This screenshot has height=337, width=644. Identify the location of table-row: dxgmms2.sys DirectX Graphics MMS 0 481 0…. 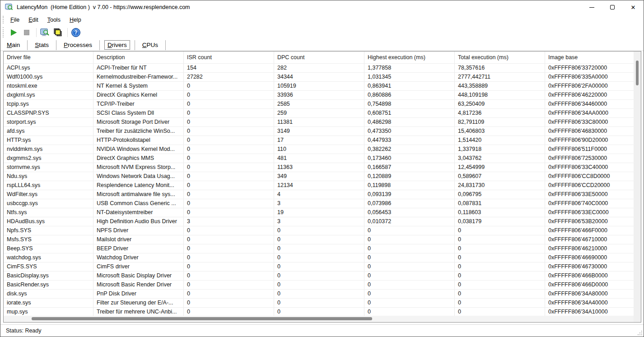
(319, 159).